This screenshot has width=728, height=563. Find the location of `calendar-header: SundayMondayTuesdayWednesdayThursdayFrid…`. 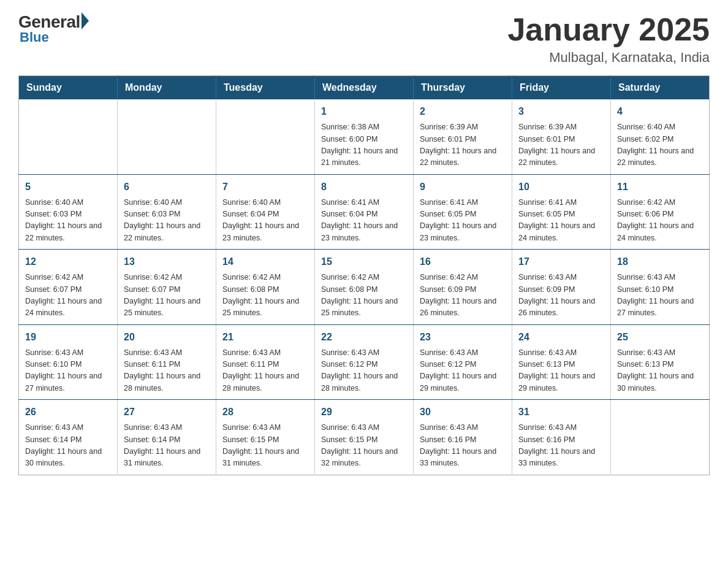

calendar-header: SundayMondayTuesdayWednesdayThursdayFrid… is located at coordinates (364, 88).